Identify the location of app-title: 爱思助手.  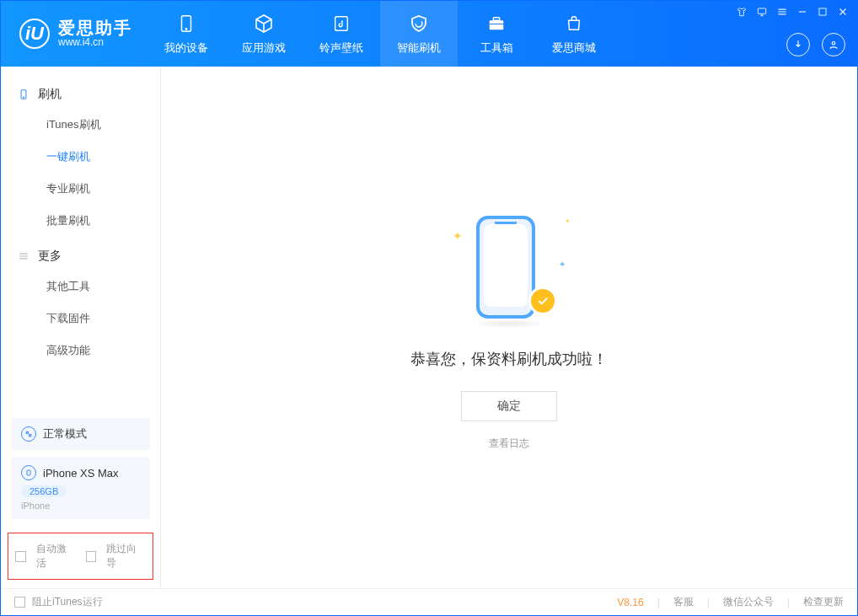
(95, 28).